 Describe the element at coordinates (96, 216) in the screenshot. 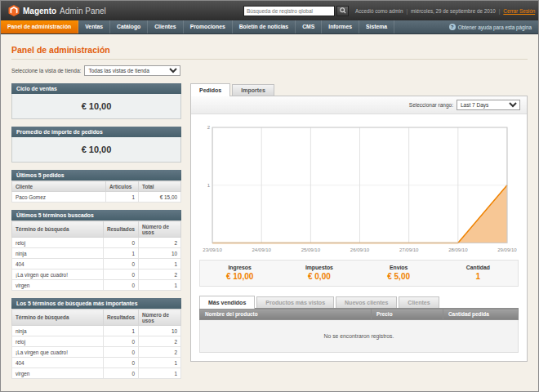

I see `last-search-title: Últimos 5 términos buscados` at that location.